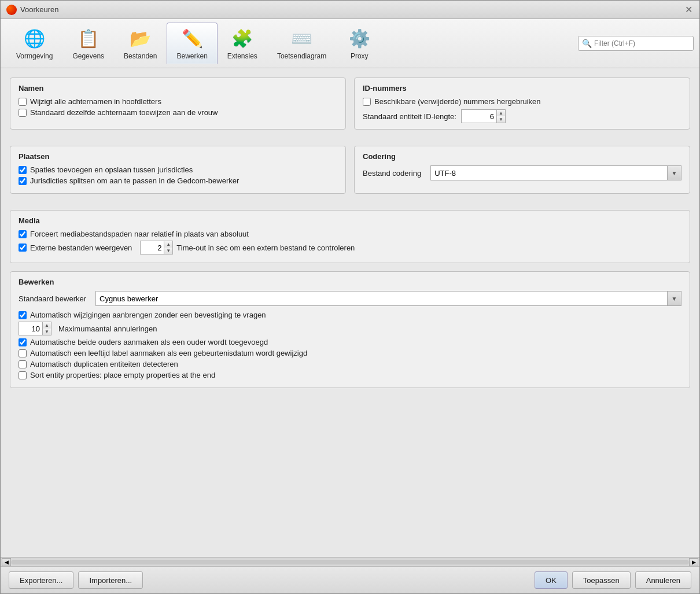 Image resolution: width=700 pixels, height=594 pixels. What do you see at coordinates (139, 234) in the screenshot?
I see `media-checkbox-label-1: Forceert mediabestandspaden naar relatie…` at bounding box center [139, 234].